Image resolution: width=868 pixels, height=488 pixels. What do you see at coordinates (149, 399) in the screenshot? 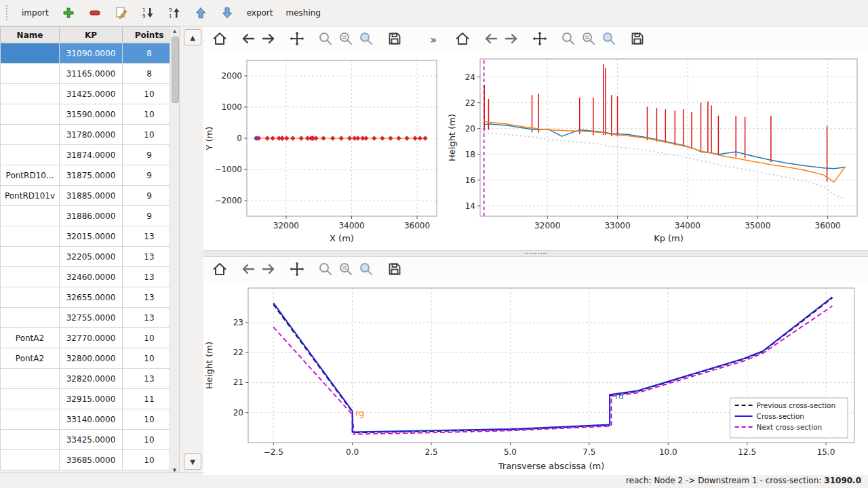
I see `points-cell: 11` at bounding box center [149, 399].